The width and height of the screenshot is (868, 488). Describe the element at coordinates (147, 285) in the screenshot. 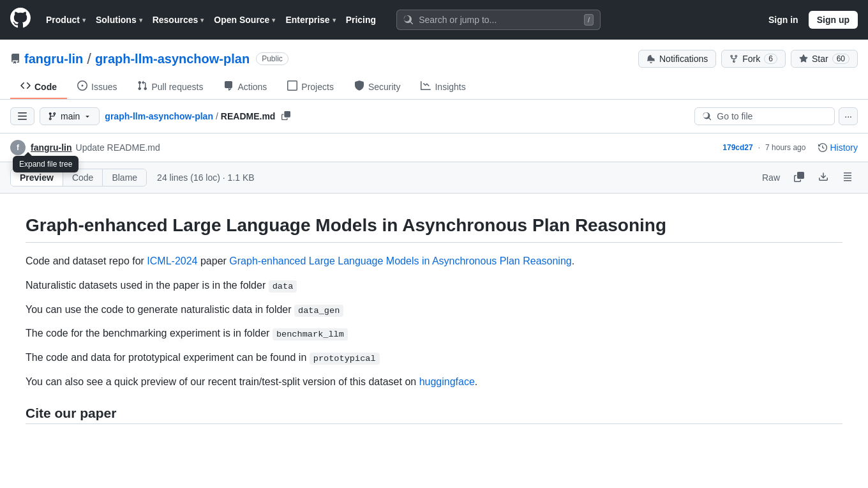

I see `line2-prefix: Naturalistic datasets used in the paper …` at that location.